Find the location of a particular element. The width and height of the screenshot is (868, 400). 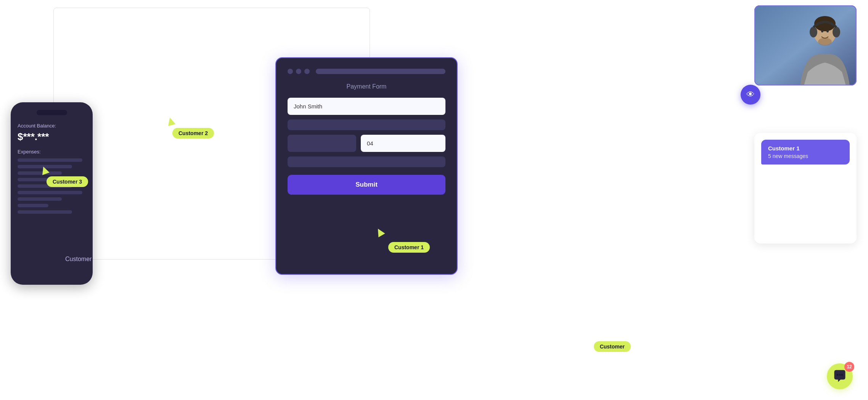

eye-icon: 👁 is located at coordinates (751, 95).